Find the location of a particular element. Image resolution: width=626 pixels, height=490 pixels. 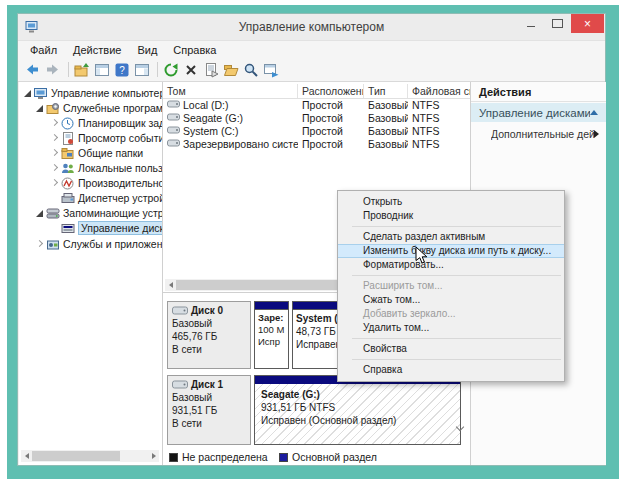

sidebar-item-shared-folders: Общие папки is located at coordinates (96, 153).